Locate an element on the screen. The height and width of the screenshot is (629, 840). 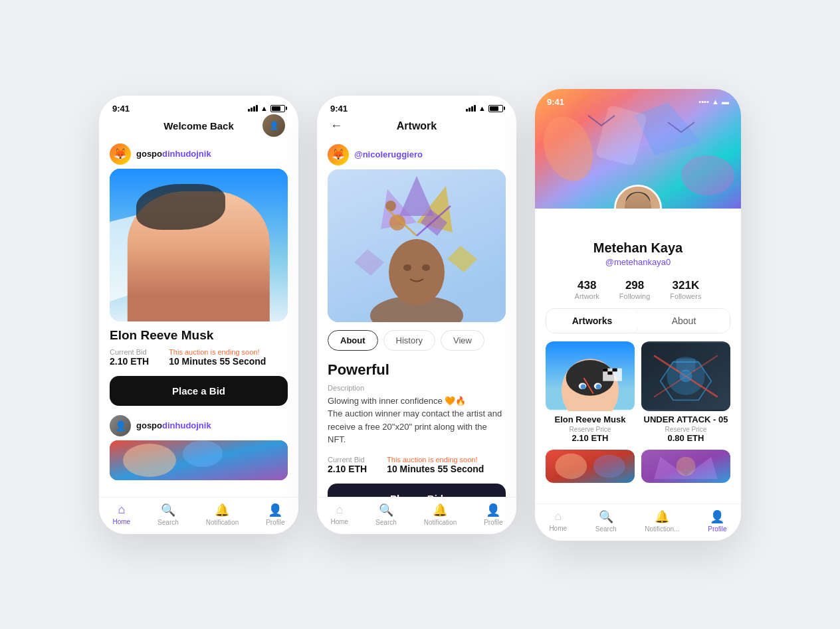
auction-label-1: This auction is ending soon! is located at coordinates (217, 352).